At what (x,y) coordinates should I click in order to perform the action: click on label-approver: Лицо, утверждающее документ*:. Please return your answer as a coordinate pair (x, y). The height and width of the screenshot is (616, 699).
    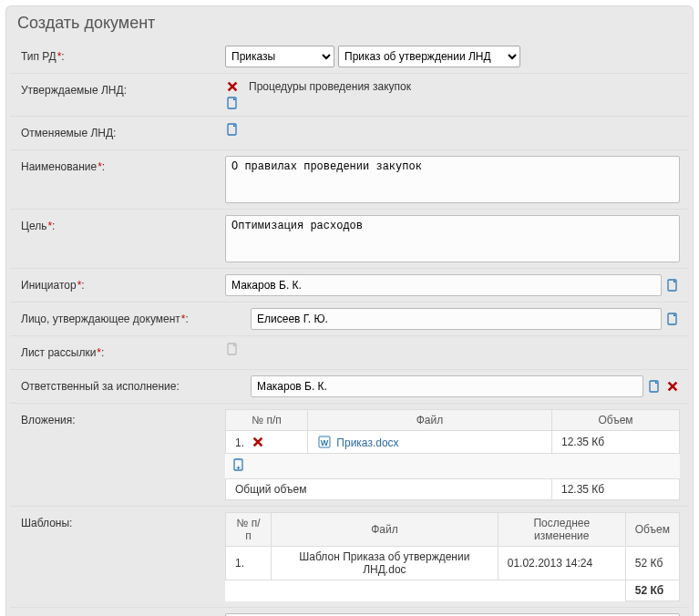
    Looking at the image, I should click on (132, 319).